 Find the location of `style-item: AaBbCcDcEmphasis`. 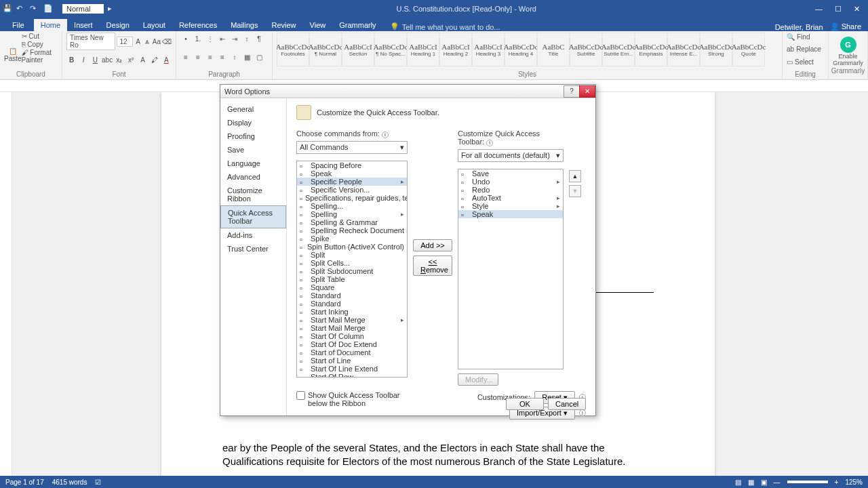

style-item: AaBbCcDcEmphasis is located at coordinates (651, 49).